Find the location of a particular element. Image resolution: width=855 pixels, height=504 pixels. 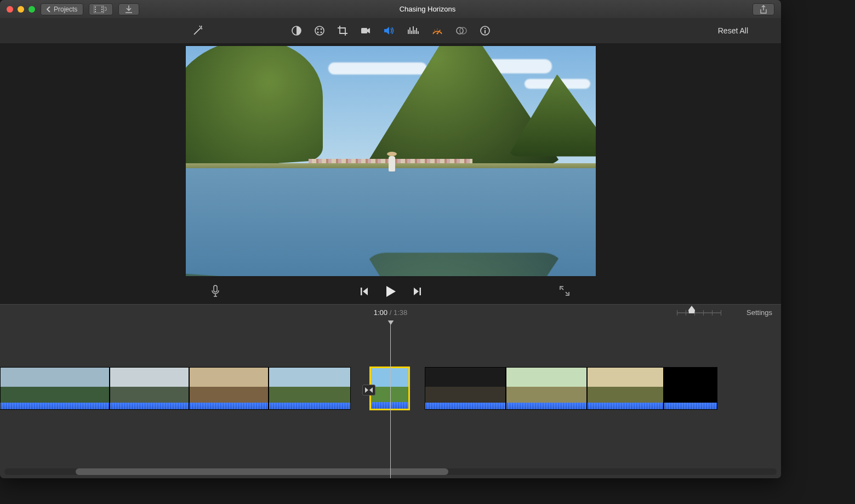

previous-button is located at coordinates (364, 291).